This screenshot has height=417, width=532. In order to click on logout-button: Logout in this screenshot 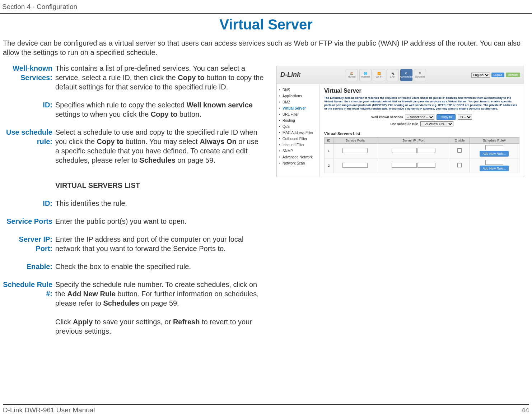, I will do `click(498, 75)`.